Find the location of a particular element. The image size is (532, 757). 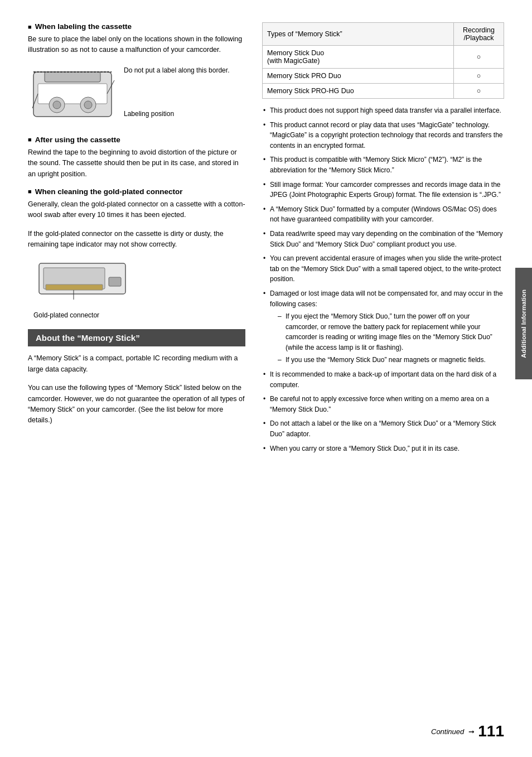

label-position-text: Labeling position is located at coordinates (176, 114).